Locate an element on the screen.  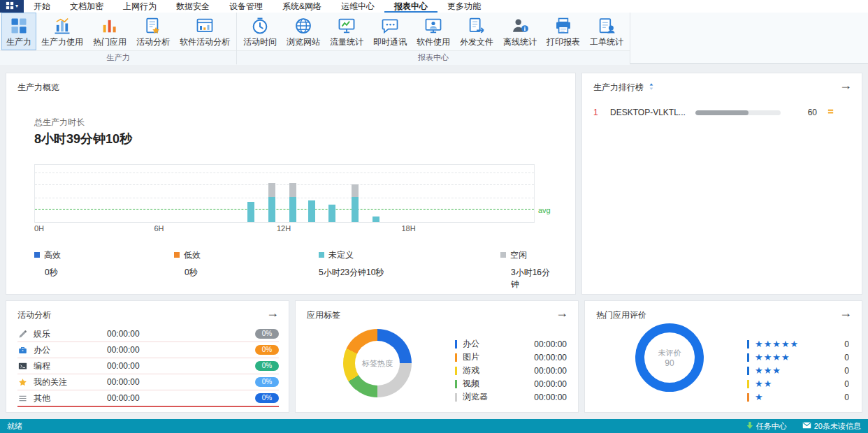
rating-row-2-star: ★★0 is located at coordinates (798, 384).